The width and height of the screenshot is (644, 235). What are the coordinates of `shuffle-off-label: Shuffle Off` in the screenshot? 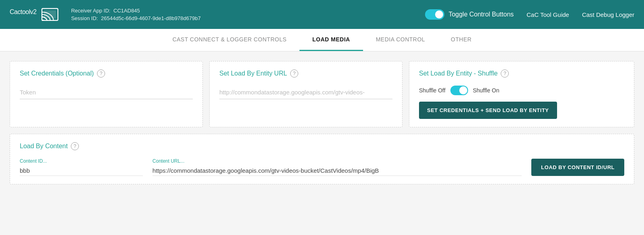 It's located at (432, 90).